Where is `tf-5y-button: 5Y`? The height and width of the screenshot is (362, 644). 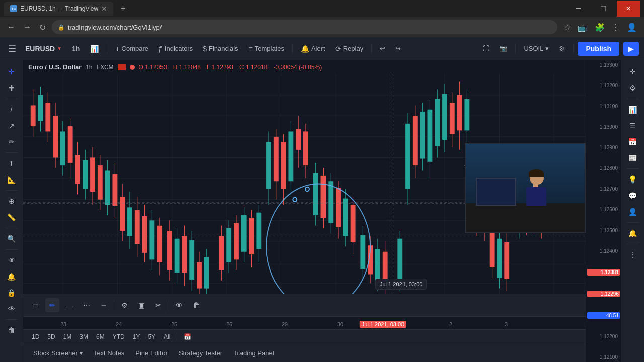
tf-5y-button: 5Y is located at coordinates (152, 337).